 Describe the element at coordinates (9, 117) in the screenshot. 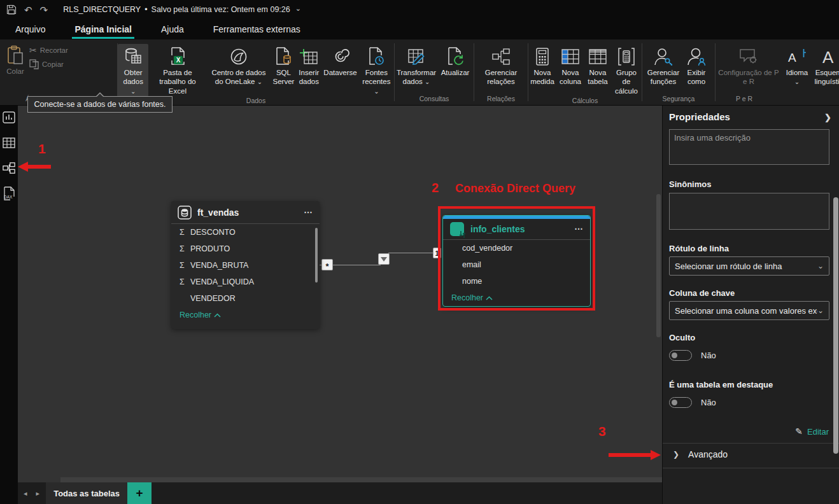

I see `report-view-icon` at that location.